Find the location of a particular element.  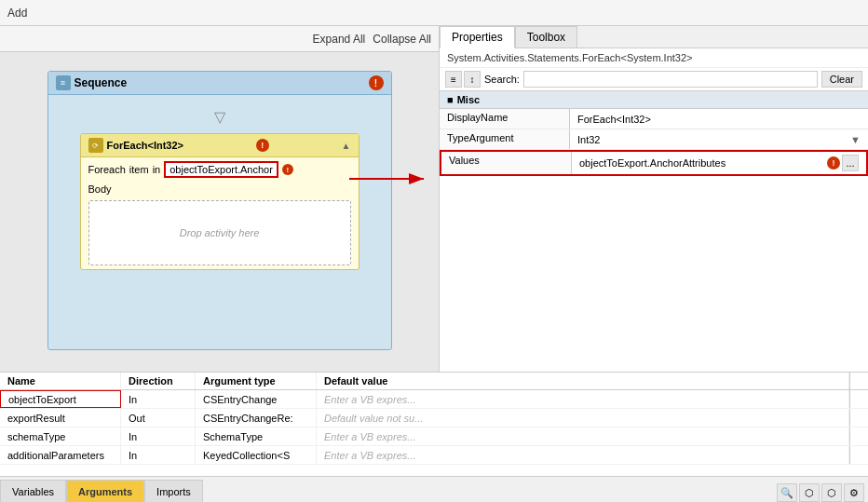

foreach-error-badge: ! is located at coordinates (263, 145).